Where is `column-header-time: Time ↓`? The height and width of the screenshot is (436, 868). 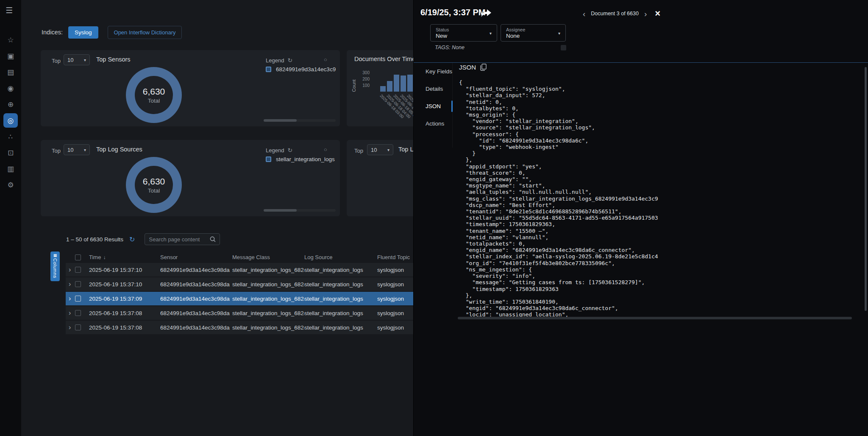 column-header-time: Time ↓ is located at coordinates (125, 257).